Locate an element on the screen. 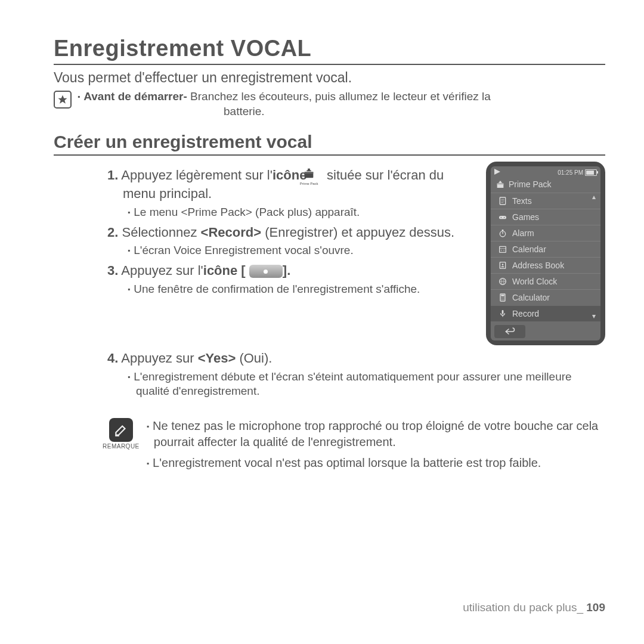 The height and width of the screenshot is (644, 644). page-title: Enregistrement VOCAL is located at coordinates (329, 50).